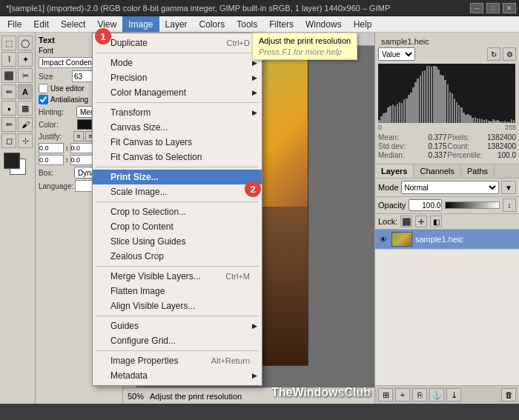 The height and width of the screenshot is (420, 519). What do you see at coordinates (477, 8) in the screenshot?
I see `minimize-button: ─` at bounding box center [477, 8].